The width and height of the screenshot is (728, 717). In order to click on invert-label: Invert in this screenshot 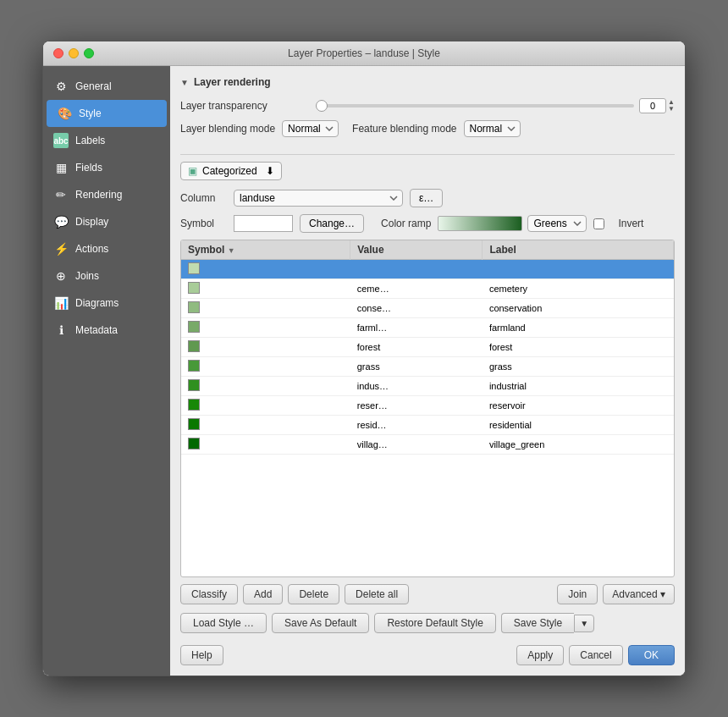, I will do `click(631, 223)`.